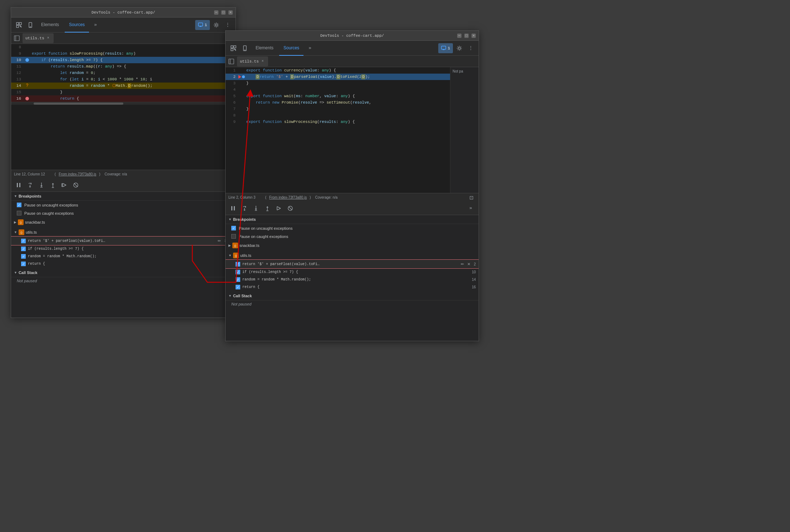 The image size is (790, 532). Describe the element at coordinates (206, 25) in the screenshot. I see `messages-count-1: 1` at that location.